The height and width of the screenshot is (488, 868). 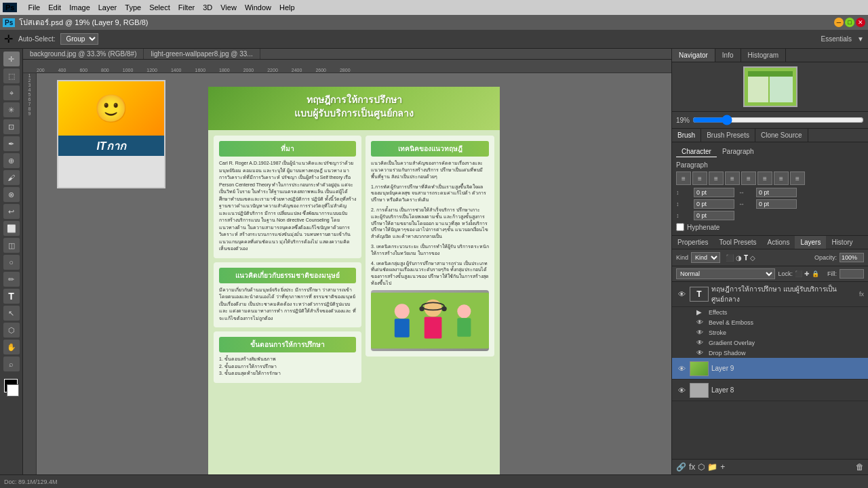 What do you see at coordinates (714, 216) in the screenshot?
I see `indent-first-input` at bounding box center [714, 216].